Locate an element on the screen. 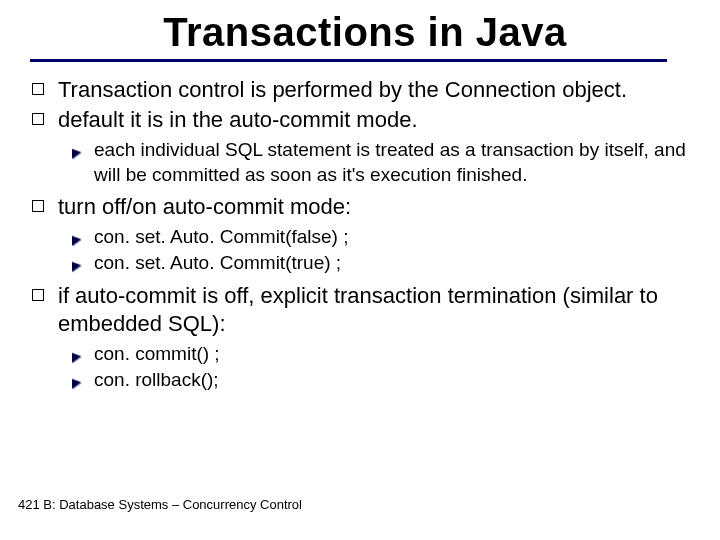 Image resolution: width=720 pixels, height=540 pixels. bullet-text: Transaction control is performed by the … is located at coordinates (342, 90).